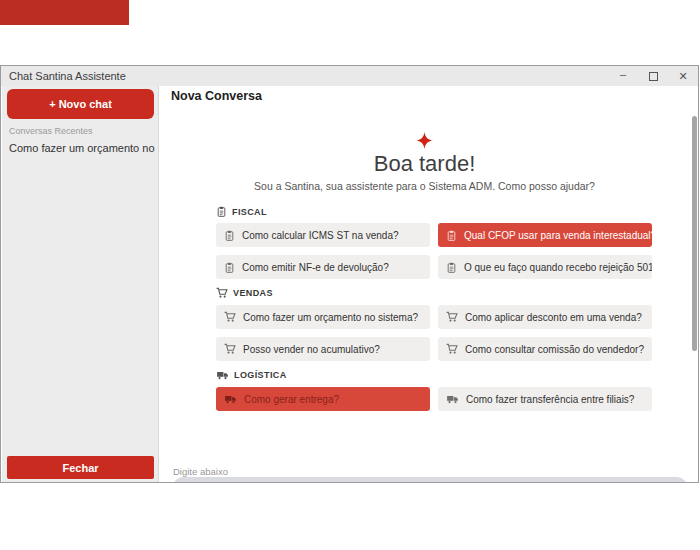 This screenshot has height=550, width=700. Describe the element at coordinates (545, 317) in the screenshot. I see `suggestion-button: Como aplicar desconto em uma venda?` at that location.